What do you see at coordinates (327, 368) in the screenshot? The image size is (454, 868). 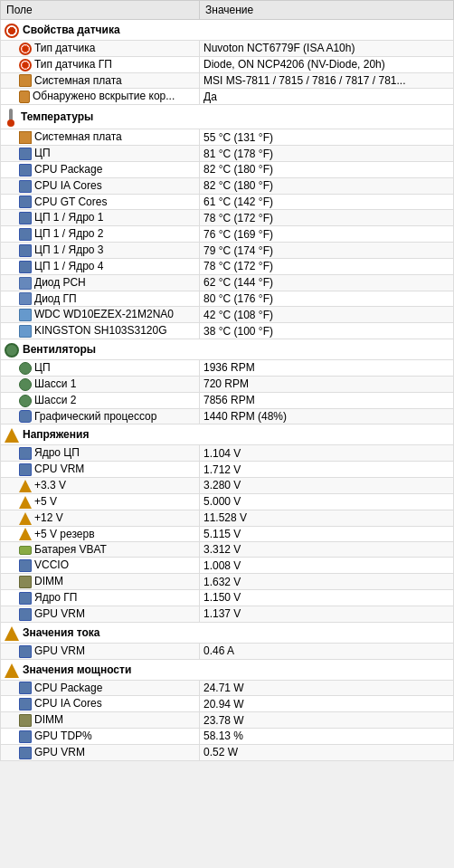 I see `row-value-fan-cpu: 1936 RPM` at bounding box center [327, 368].